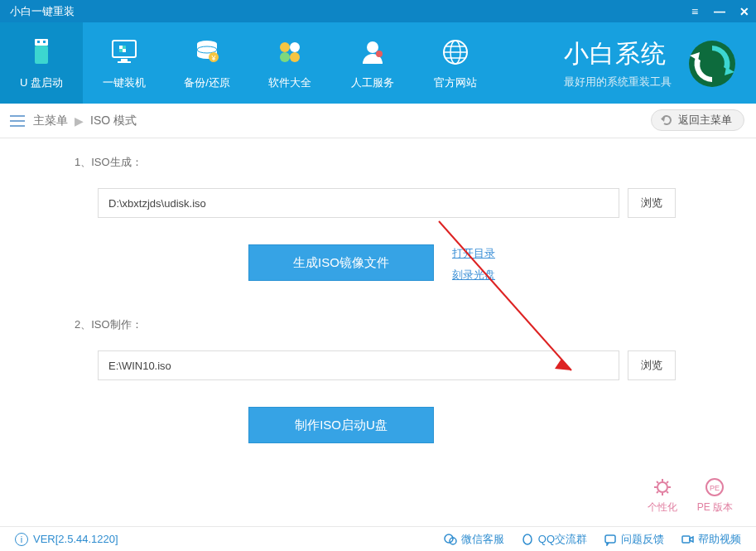 This screenshot has width=756, height=551. What do you see at coordinates (41, 52) in the screenshot?
I see `usb-icon` at bounding box center [41, 52].